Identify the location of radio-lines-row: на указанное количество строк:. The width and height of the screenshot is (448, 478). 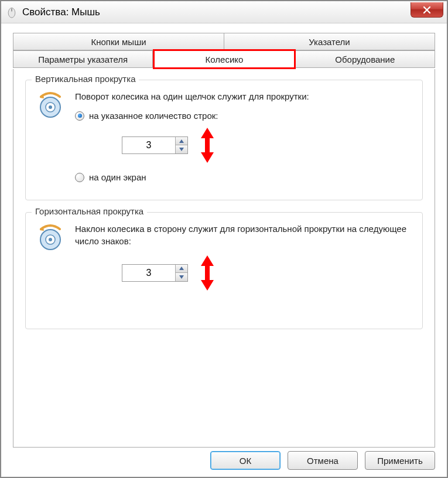
(244, 116).